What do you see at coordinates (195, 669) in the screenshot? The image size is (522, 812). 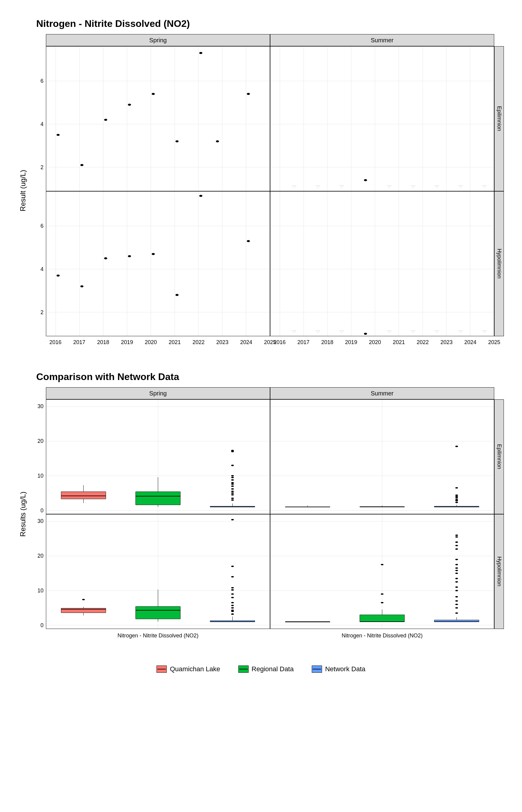 I see `legend-label: Quamichan Lake` at bounding box center [195, 669].